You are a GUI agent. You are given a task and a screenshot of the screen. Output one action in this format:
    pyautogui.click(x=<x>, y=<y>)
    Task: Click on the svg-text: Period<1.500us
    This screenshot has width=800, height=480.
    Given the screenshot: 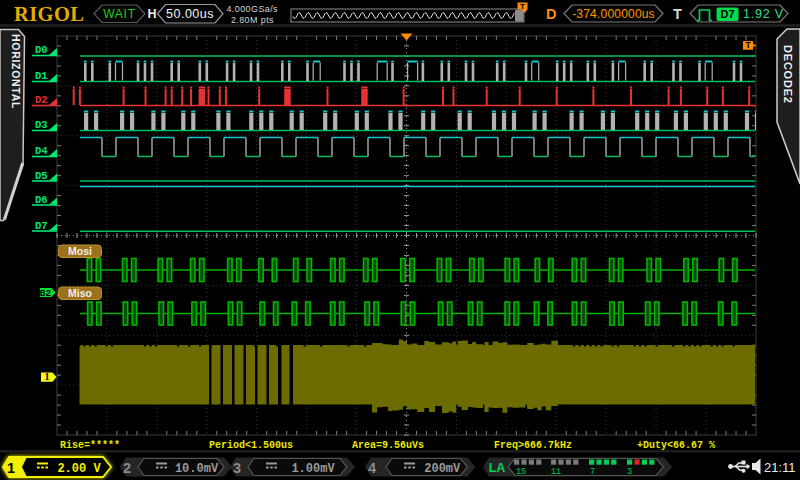 What is the action you would take?
    pyautogui.click(x=251, y=446)
    